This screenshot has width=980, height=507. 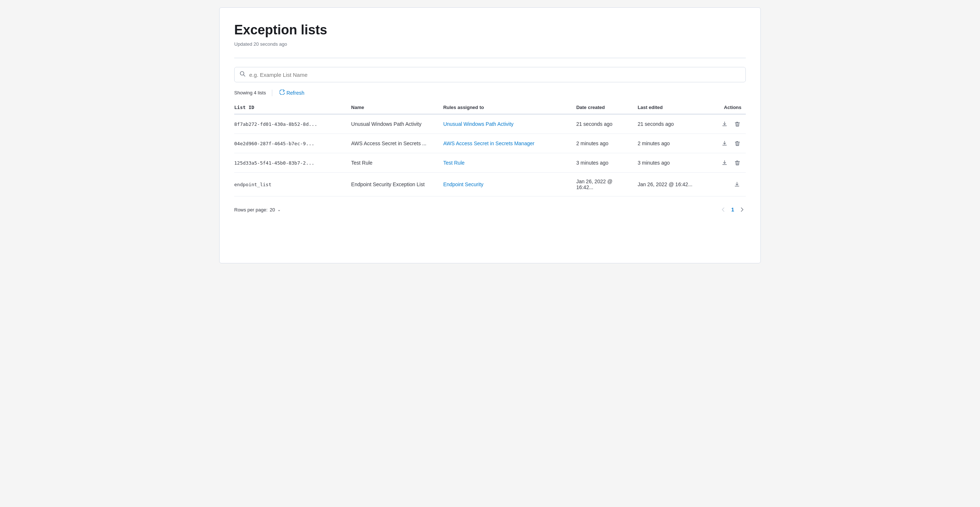 I want to click on rules-link: Unusual Windows Path Activity, so click(x=479, y=124).